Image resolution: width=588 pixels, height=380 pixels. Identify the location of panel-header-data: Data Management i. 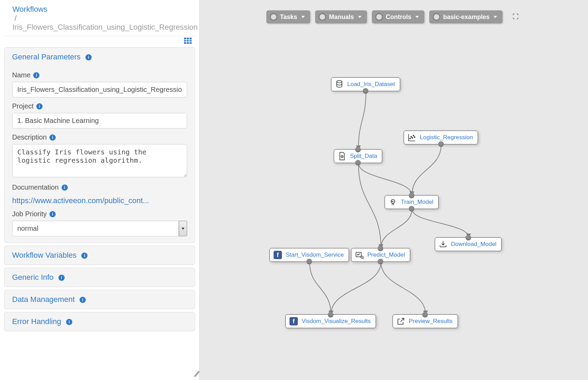
(100, 300).